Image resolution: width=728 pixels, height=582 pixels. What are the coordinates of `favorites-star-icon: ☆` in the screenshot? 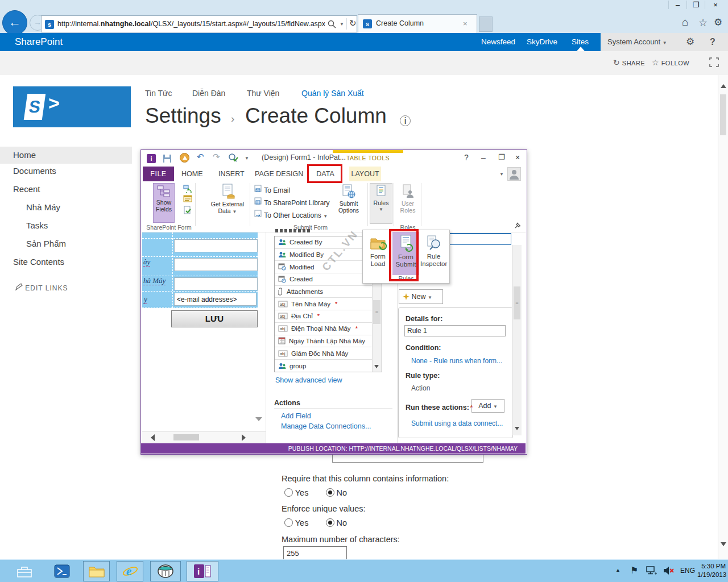 It's located at (703, 23).